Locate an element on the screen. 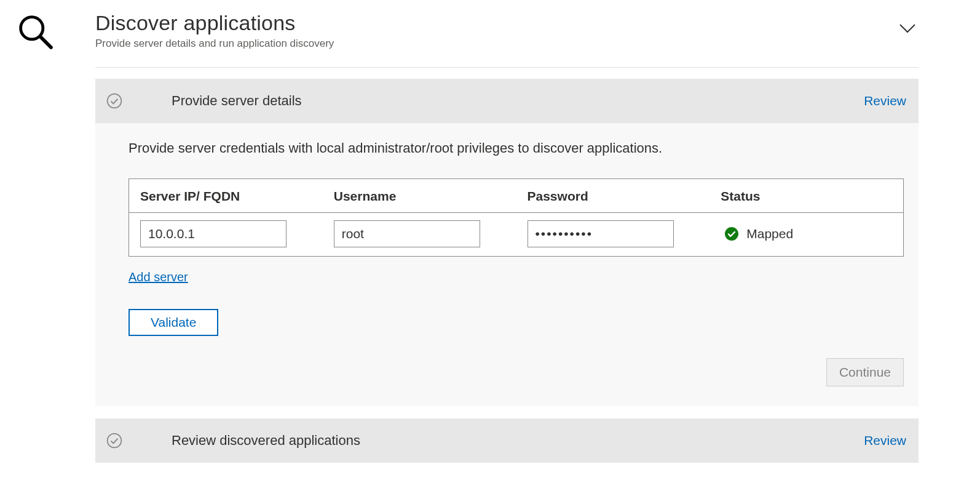 The image size is (980, 504). review-link-discovered: Review is located at coordinates (885, 441).